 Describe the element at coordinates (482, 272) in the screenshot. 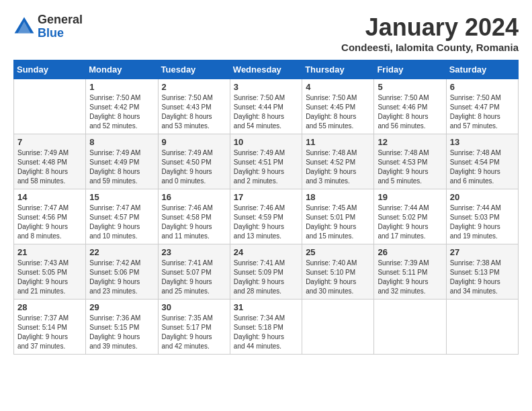

I see `calendar-cell: 27Sunrise: 7:38 AMSunset: 5:13 PMDayligh…` at that location.